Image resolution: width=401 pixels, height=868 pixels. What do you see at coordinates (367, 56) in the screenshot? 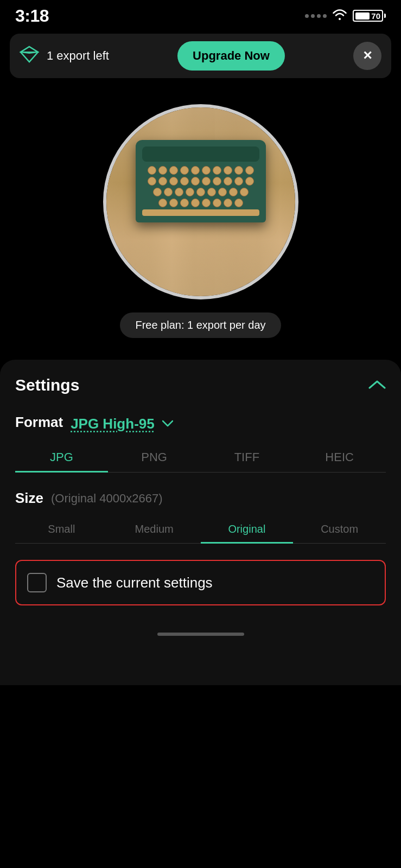
I see `close-icon: ✕` at bounding box center [367, 56].